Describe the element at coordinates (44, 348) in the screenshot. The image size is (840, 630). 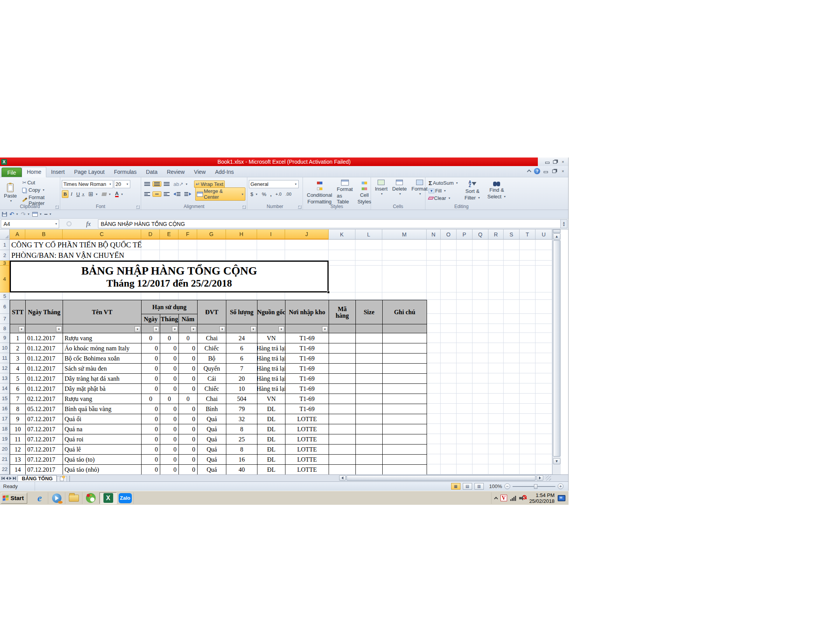
I see `cell-date: 01.12.2017` at that location.